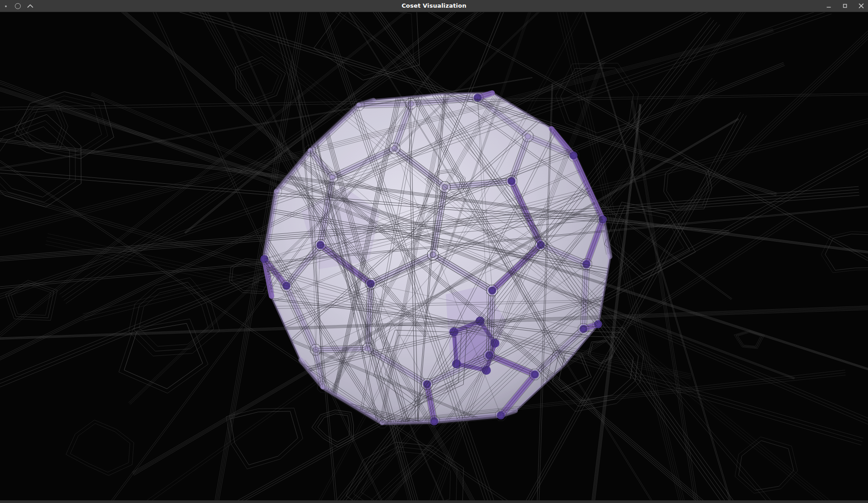 This screenshot has width=868, height=503. I want to click on circle-icon, so click(18, 6).